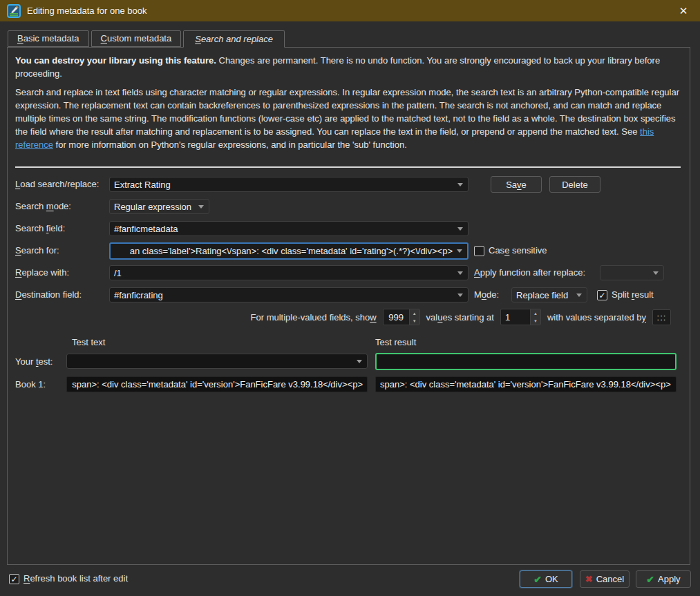  What do you see at coordinates (14, 11) in the screenshot?
I see `edit-metadata-icon` at bounding box center [14, 11].